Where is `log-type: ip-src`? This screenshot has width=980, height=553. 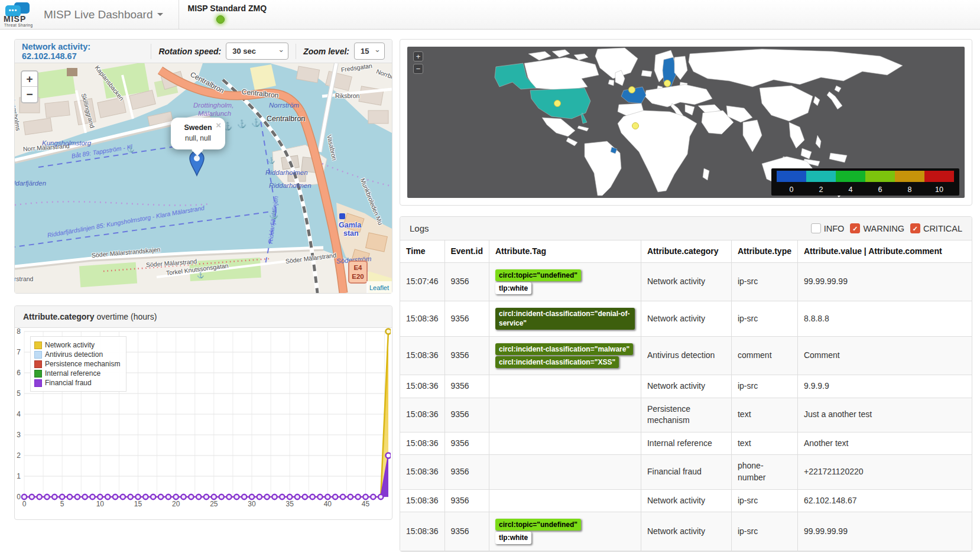
log-type: ip-src is located at coordinates (764, 501).